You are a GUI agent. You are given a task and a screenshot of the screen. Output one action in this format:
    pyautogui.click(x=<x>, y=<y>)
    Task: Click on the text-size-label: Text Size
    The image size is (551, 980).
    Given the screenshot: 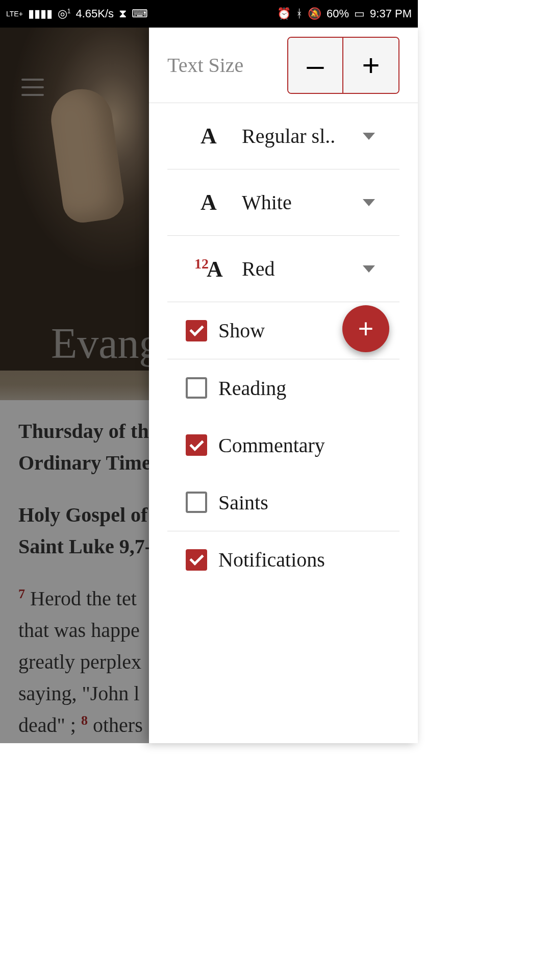 What is the action you would take?
    pyautogui.click(x=205, y=65)
    